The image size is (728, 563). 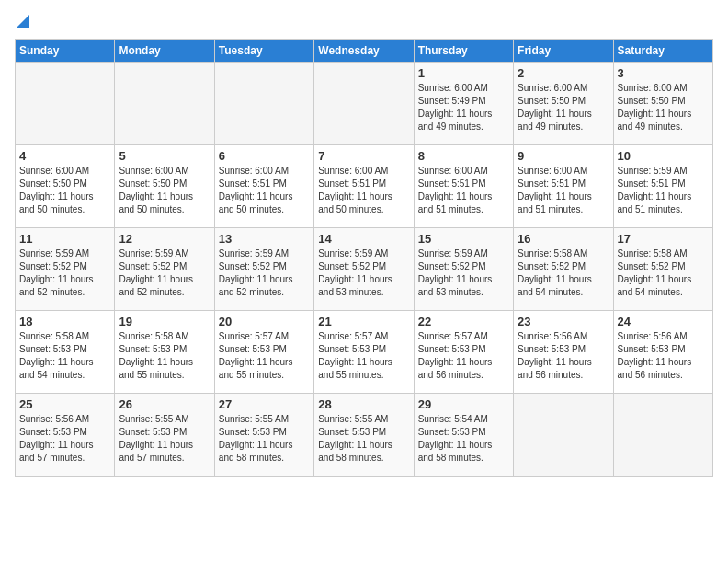 I want to click on day-number: 14, so click(x=364, y=239).